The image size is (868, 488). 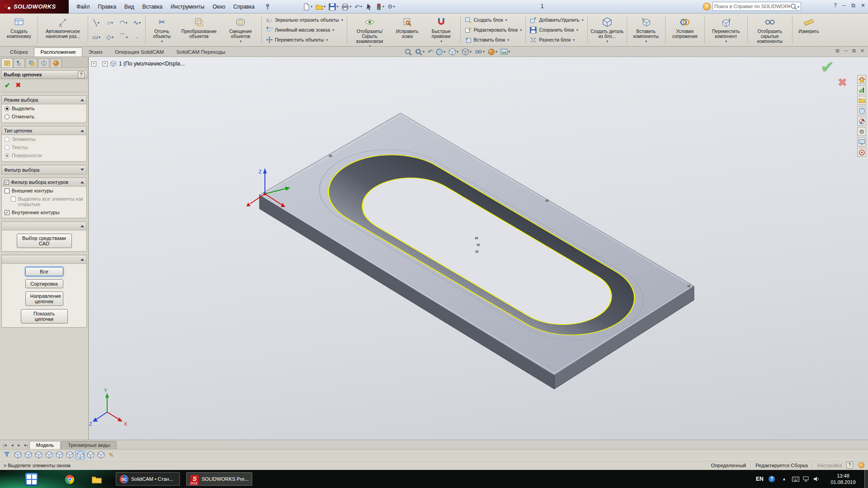 I want to click on save-button, so click(x=334, y=7).